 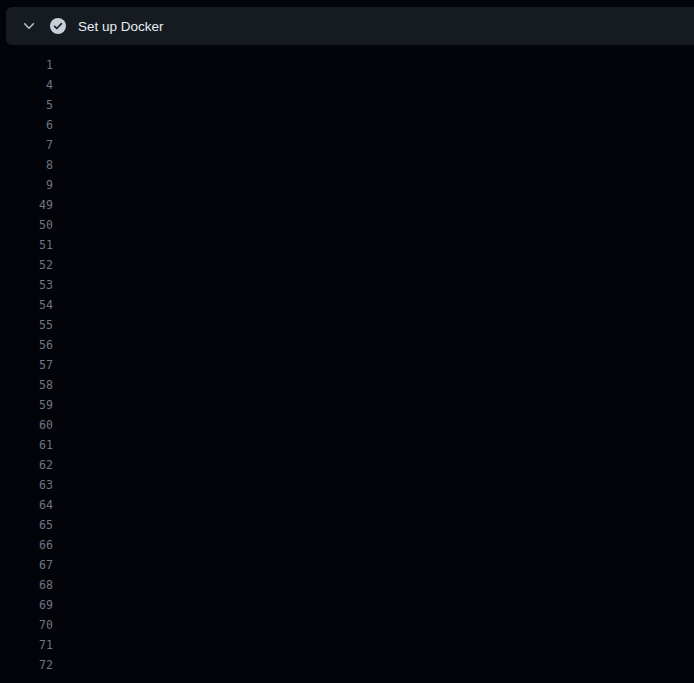 What do you see at coordinates (26, 185) in the screenshot?
I see `line-number: 9` at bounding box center [26, 185].